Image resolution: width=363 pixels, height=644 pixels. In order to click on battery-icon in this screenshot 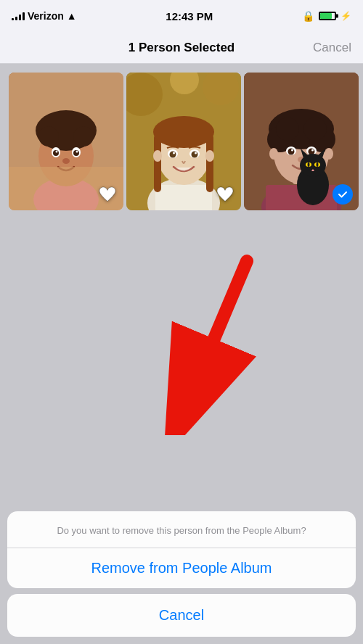, I will do `click(327, 16)`.